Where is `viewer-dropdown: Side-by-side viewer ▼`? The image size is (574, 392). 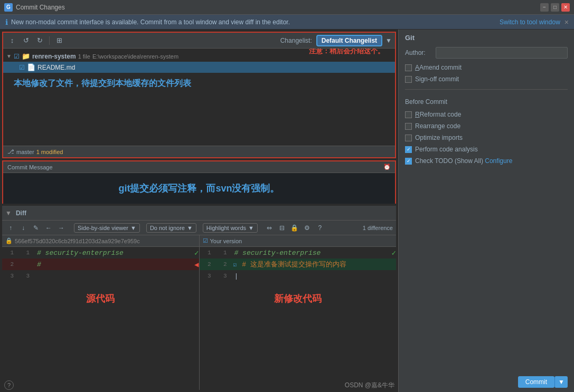 viewer-dropdown: Side-by-side viewer ▼ is located at coordinates (107, 228).